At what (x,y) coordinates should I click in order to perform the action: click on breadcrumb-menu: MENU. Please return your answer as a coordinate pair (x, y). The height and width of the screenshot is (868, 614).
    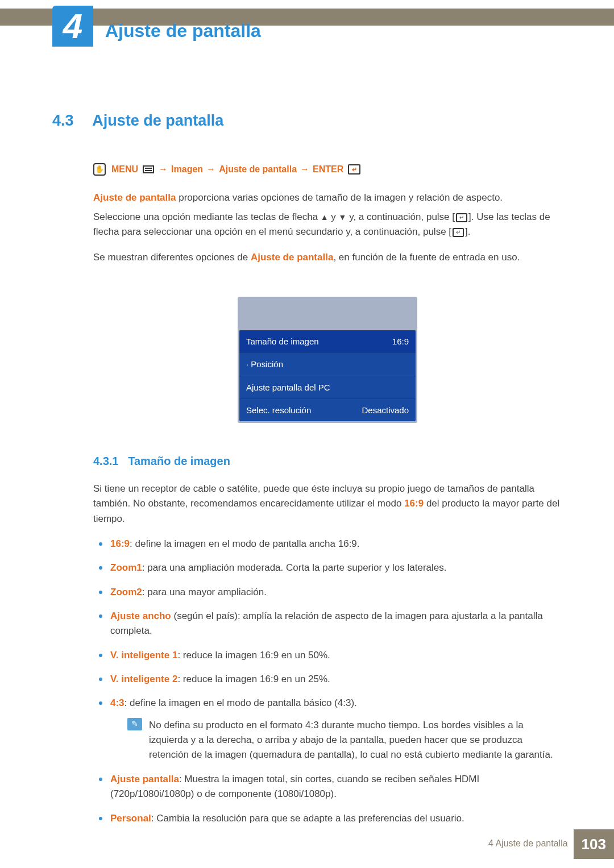
    Looking at the image, I should click on (125, 169).